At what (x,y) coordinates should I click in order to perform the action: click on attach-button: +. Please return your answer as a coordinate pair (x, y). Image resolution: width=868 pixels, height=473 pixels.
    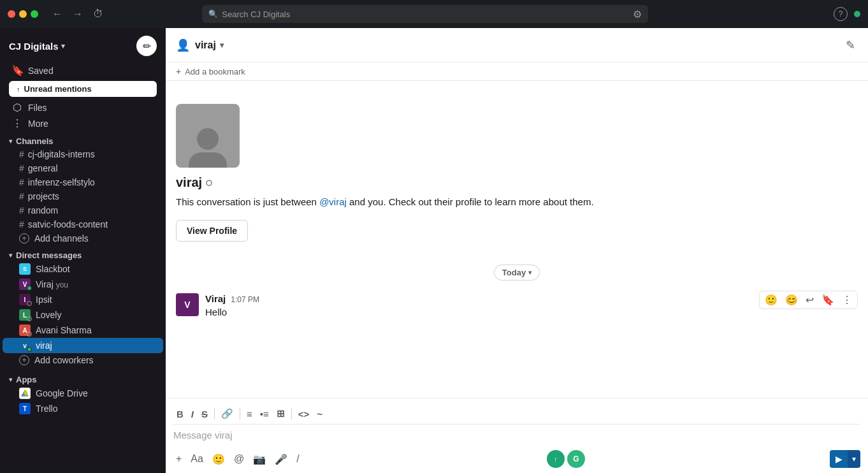
    Looking at the image, I should click on (178, 459).